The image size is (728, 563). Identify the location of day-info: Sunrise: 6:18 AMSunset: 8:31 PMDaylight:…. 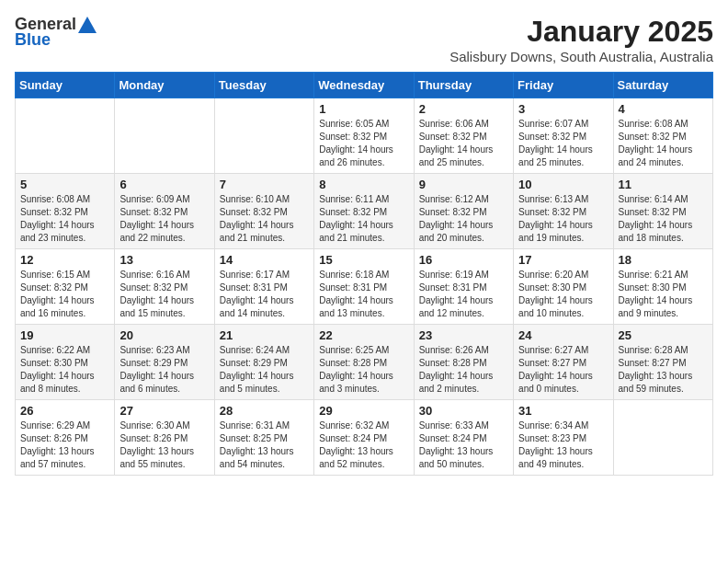
(364, 294).